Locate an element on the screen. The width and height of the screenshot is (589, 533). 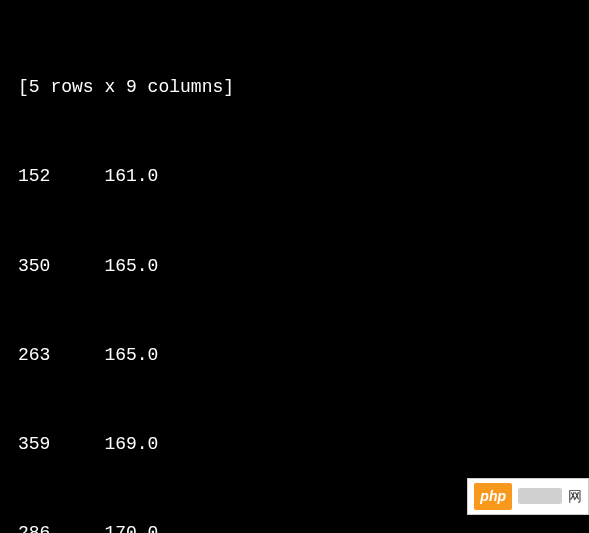
series-row: 359169.0 is located at coordinates (294, 445).